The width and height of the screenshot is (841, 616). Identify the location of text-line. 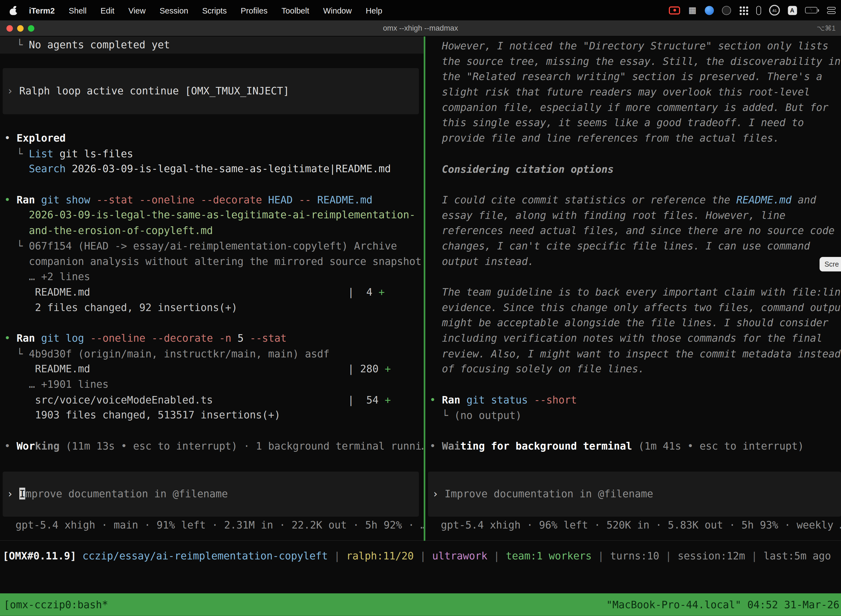
(214, 184).